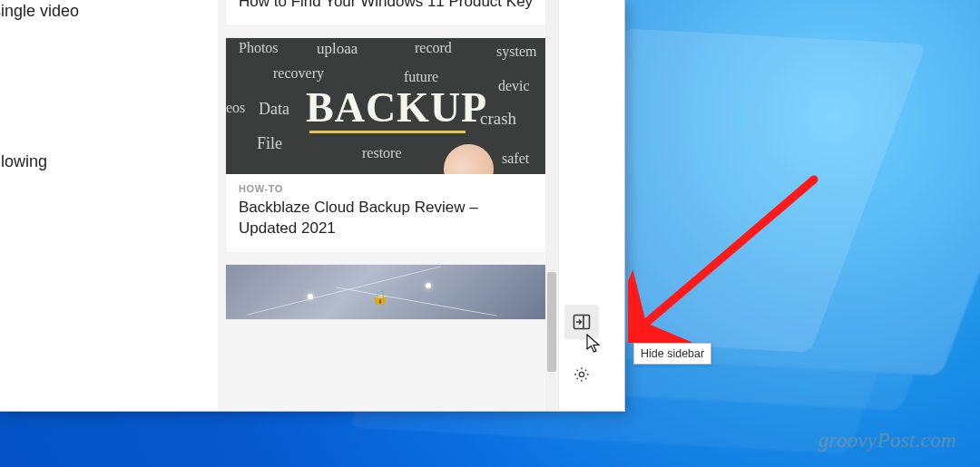 This screenshot has height=467, width=980. I want to click on article-category: HOW-TO, so click(388, 189).